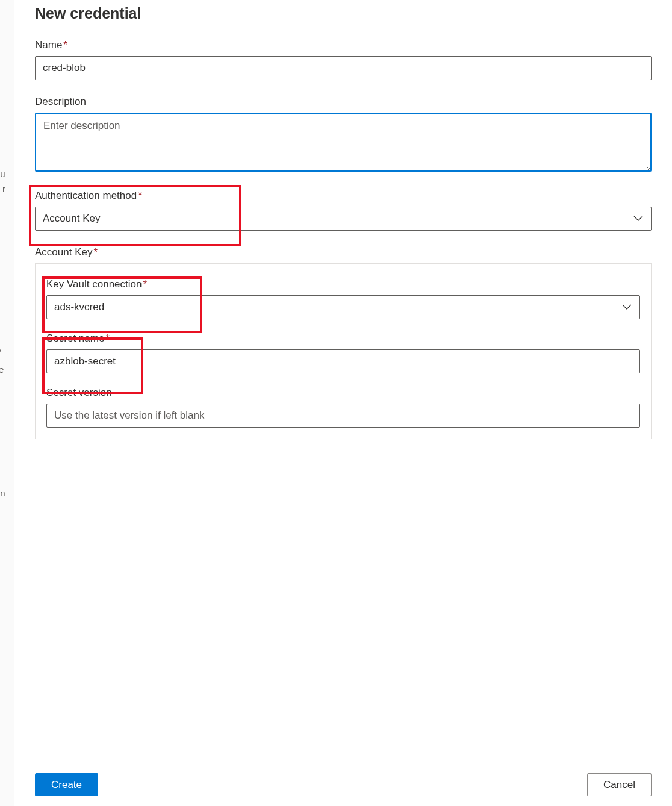  I want to click on secret-version-input, so click(343, 416).